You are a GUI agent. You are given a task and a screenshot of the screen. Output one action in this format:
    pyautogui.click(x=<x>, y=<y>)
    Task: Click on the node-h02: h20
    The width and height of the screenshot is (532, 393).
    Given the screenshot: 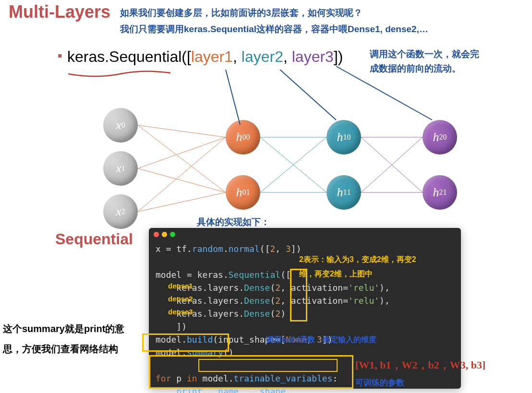 What is the action you would take?
    pyautogui.click(x=440, y=137)
    